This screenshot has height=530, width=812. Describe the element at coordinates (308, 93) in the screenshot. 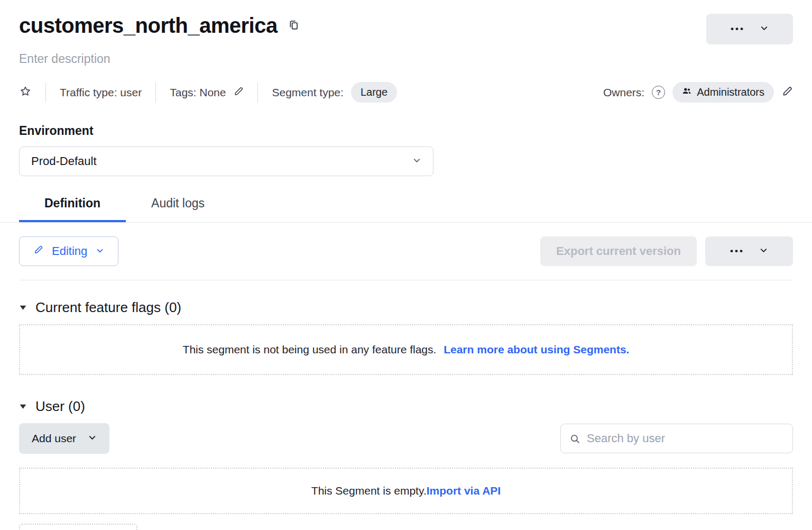

I see `segment-type-label: Segment type:` at that location.